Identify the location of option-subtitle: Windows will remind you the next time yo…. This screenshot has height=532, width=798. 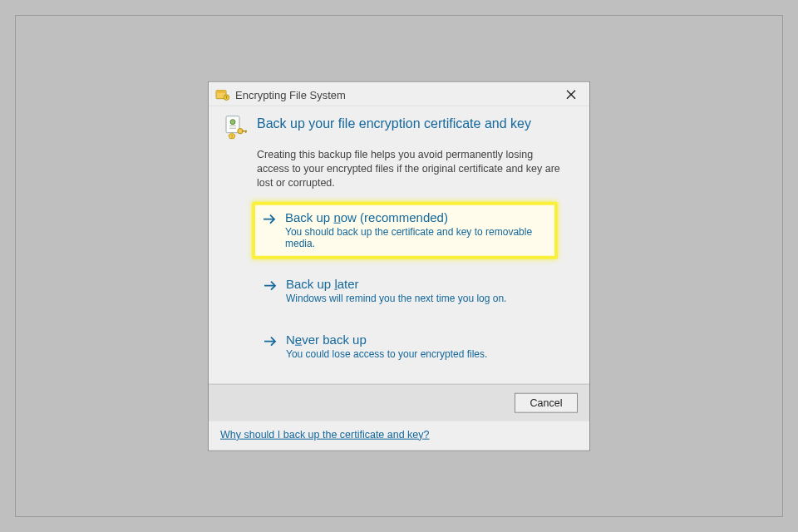
(416, 298).